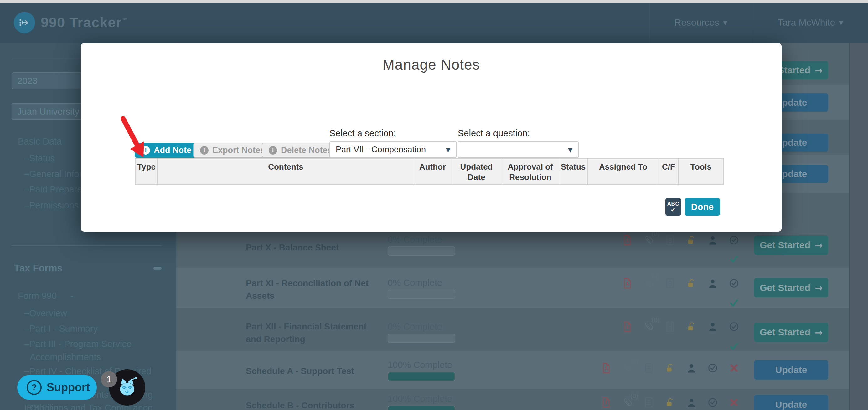 The width and height of the screenshot is (868, 410). What do you see at coordinates (100, 328) in the screenshot?
I see `sidebar-item-part-i-summary: –Part I - Summary` at bounding box center [100, 328].